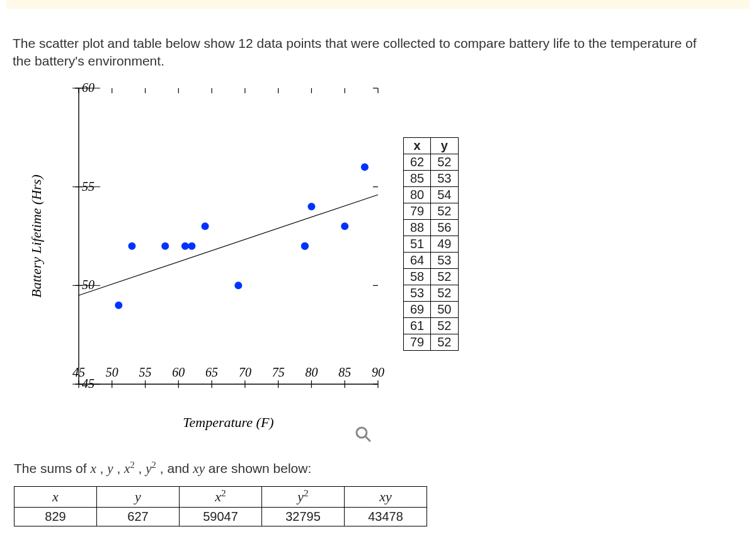 The width and height of the screenshot is (756, 546). I want to click on table-row: 5352, so click(431, 293).